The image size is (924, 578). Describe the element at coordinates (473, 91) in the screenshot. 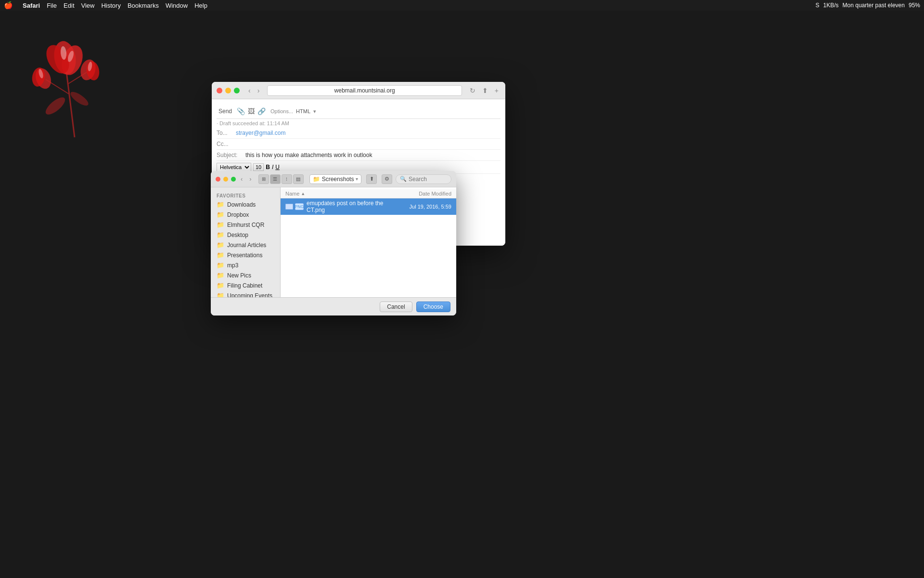

I see `refresh-button: ↻` at that location.